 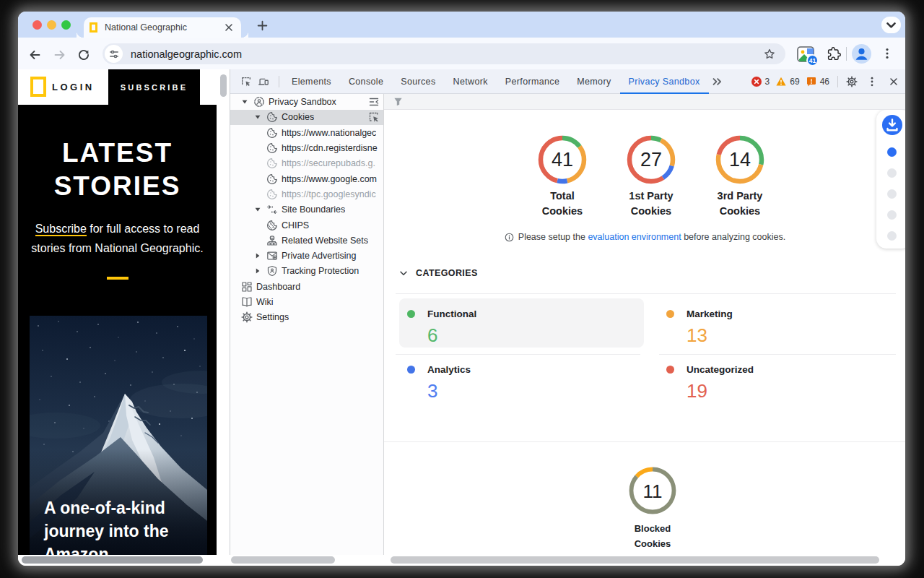 I want to click on grid-border, so click(x=518, y=354).